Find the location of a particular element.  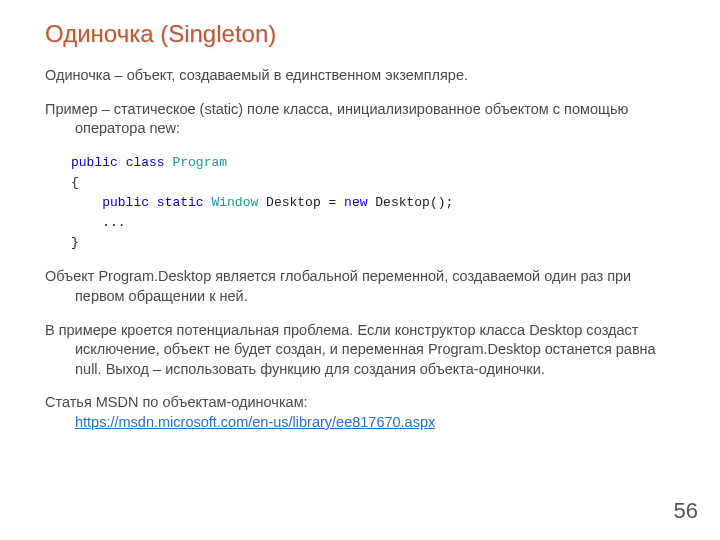

paragraph-msdn: Статья MSDN по объектам-одиночкам: https… is located at coordinates (378, 412).